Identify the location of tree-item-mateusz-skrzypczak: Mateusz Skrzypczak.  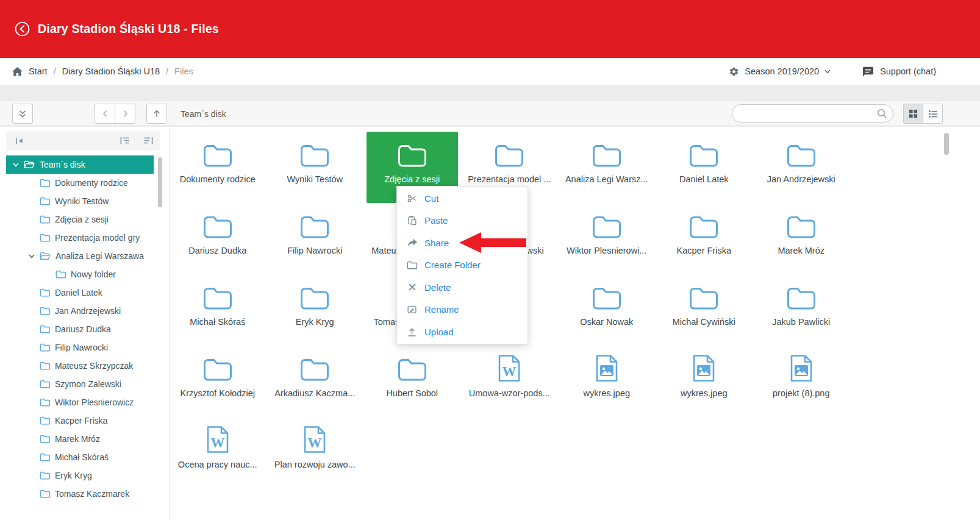
(80, 366).